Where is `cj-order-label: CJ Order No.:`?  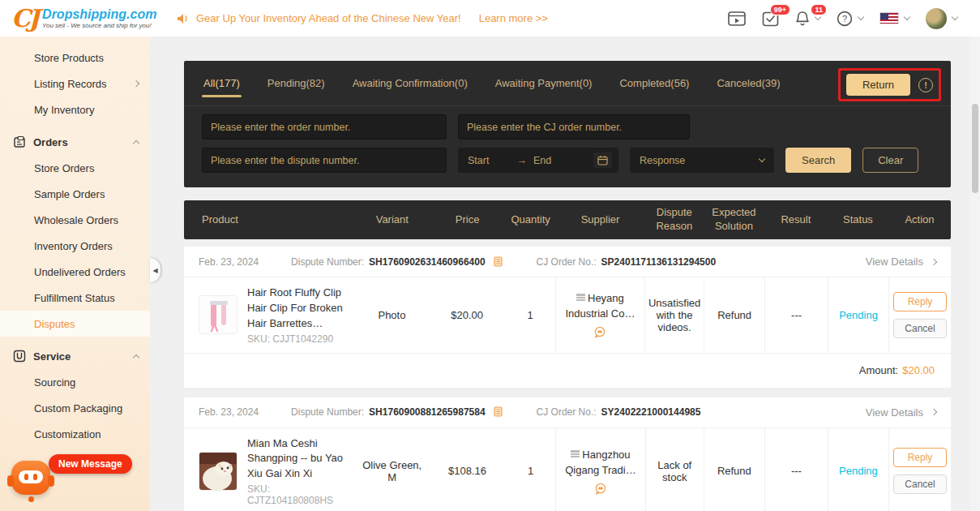
cj-order-label: CJ Order No.: is located at coordinates (567, 262).